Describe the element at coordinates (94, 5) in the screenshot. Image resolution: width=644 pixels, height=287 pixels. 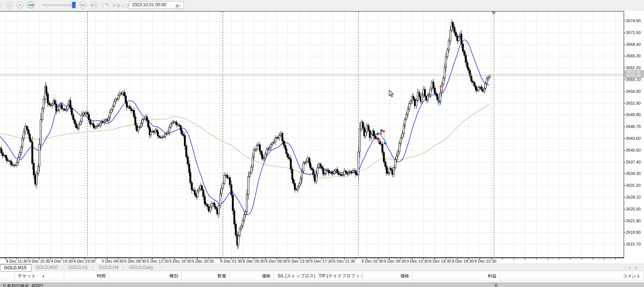
I see `skip-to-end-icon: ▶❙` at that location.